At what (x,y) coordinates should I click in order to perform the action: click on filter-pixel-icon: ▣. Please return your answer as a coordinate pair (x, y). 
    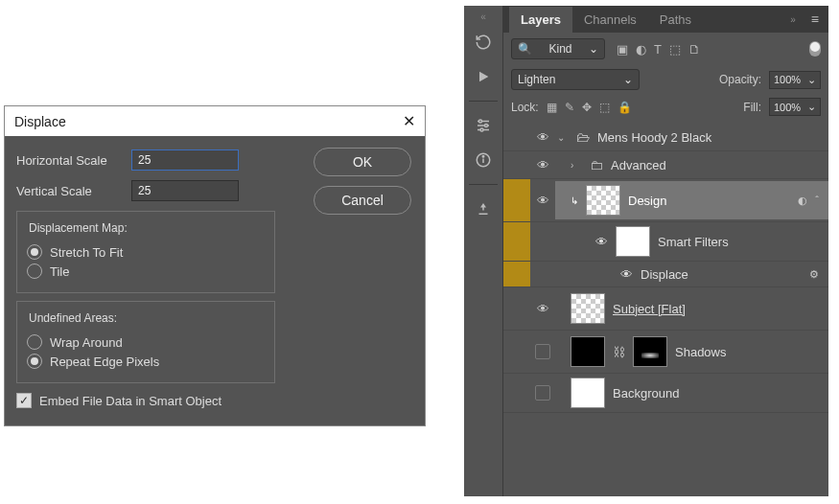
    Looking at the image, I should click on (622, 50).